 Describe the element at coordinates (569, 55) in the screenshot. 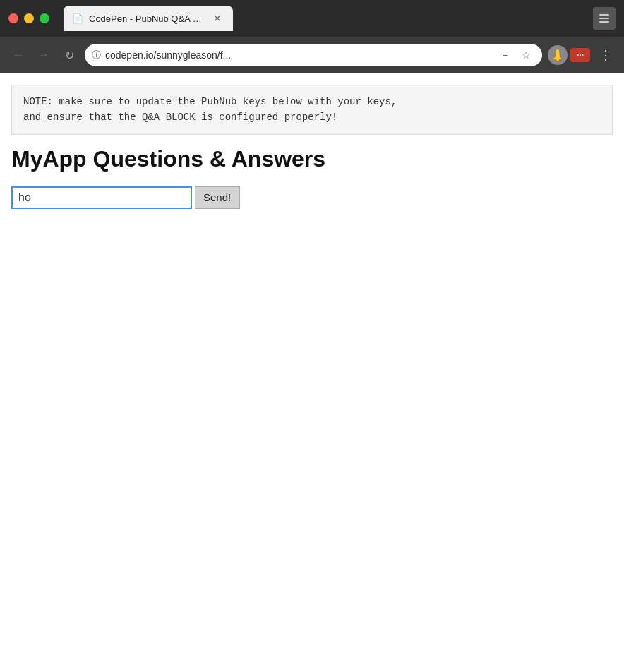

I see `extensions-area: 👃 ···` at that location.